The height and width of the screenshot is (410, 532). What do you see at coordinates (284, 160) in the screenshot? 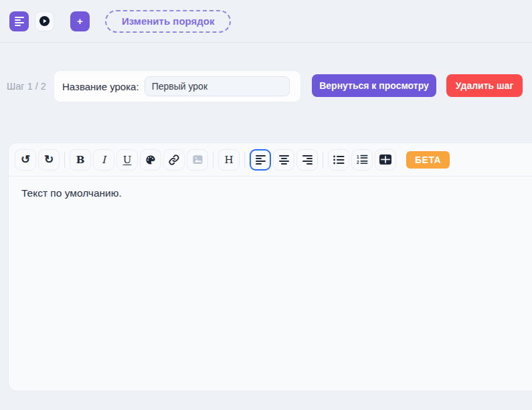
I see `align-center-button` at bounding box center [284, 160].